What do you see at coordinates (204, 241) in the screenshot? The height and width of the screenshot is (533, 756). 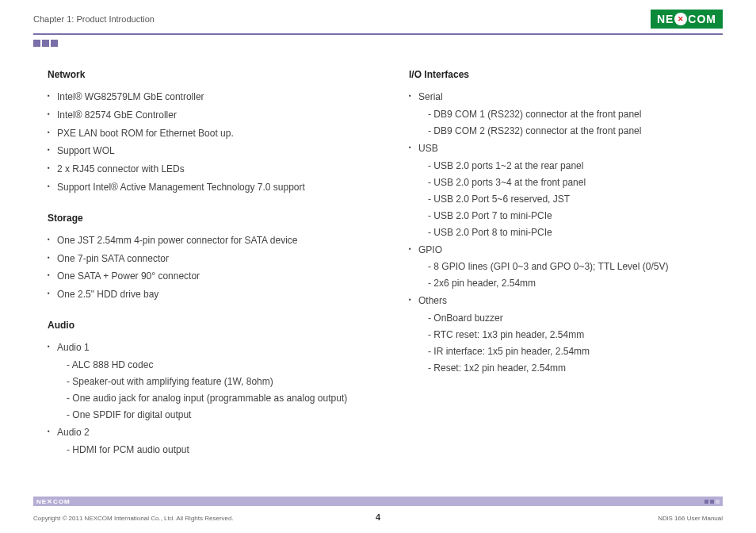 I see `list-item: One JST 2.54mm 4-pin power connector for…` at bounding box center [204, 241].